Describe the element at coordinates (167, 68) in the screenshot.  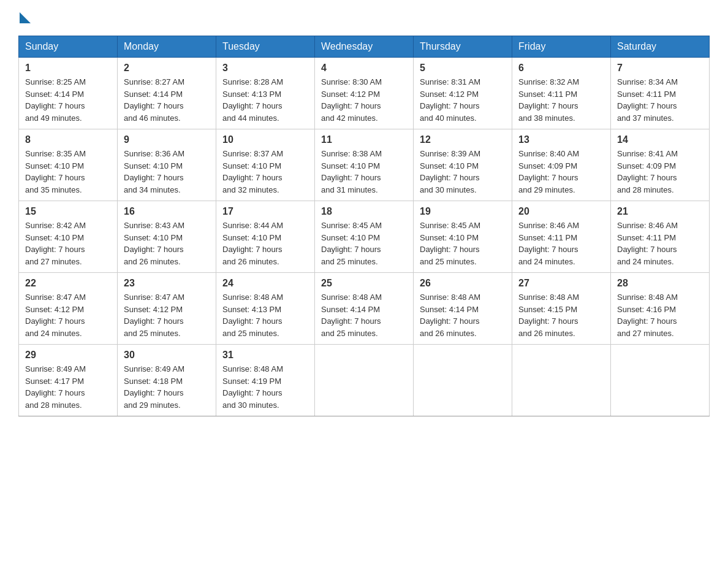
I see `day-number: 2` at that location.